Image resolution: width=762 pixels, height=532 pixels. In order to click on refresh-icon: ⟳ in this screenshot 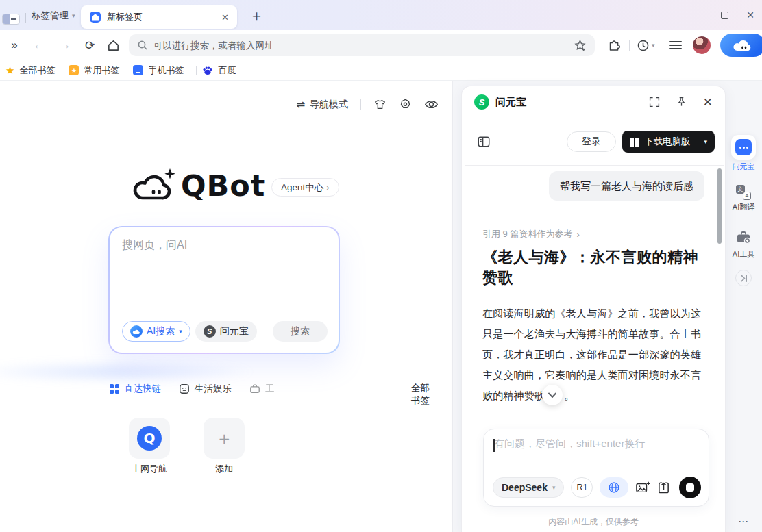, I will do `click(90, 45)`.